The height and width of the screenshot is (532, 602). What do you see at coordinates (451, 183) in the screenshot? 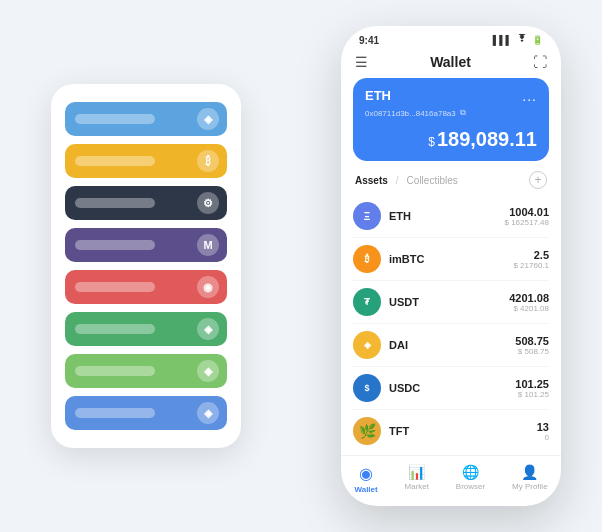
I see `assets-header: Assets / Collectibles +` at bounding box center [451, 183].